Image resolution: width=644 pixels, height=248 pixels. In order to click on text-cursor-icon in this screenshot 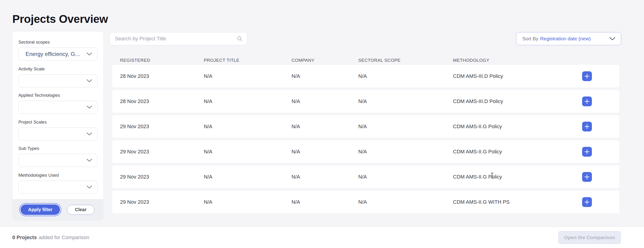, I will do `click(492, 176)`.